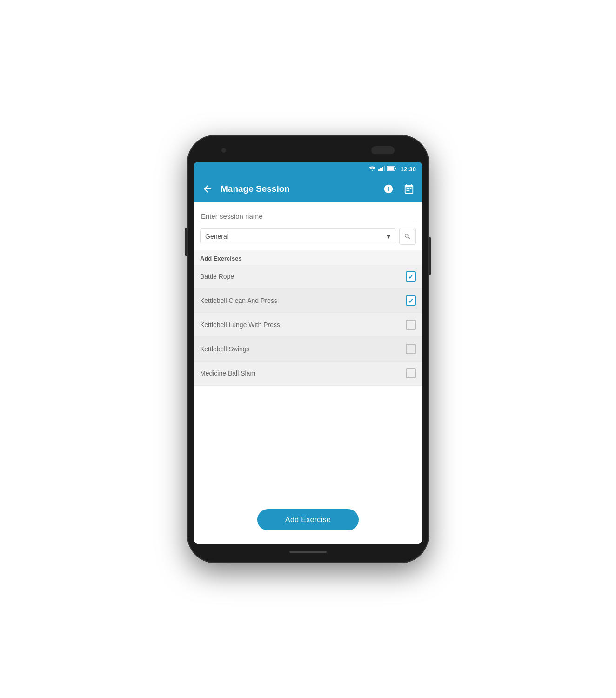 The image size is (616, 698). Describe the element at coordinates (225, 349) in the screenshot. I see `exercise-name: Kettlebell Swings` at that location.